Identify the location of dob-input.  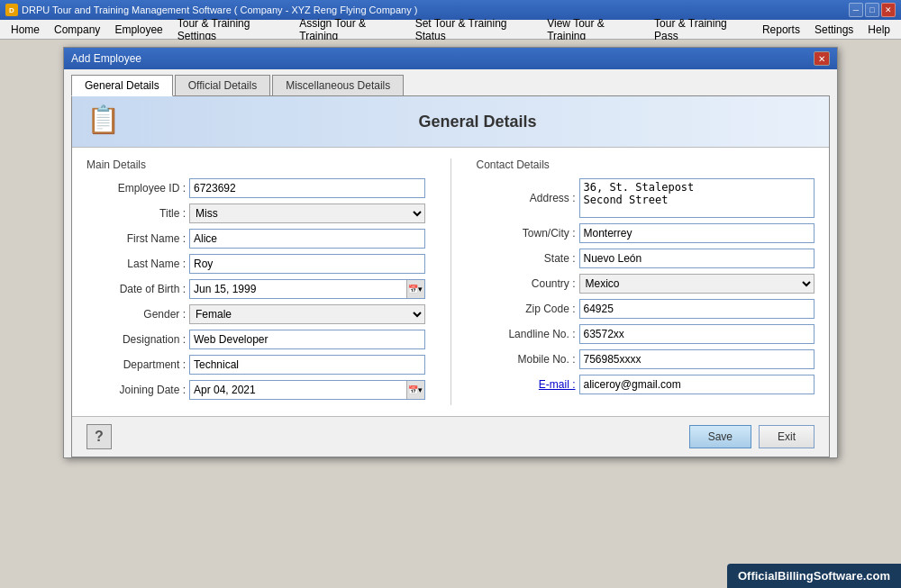
(298, 289).